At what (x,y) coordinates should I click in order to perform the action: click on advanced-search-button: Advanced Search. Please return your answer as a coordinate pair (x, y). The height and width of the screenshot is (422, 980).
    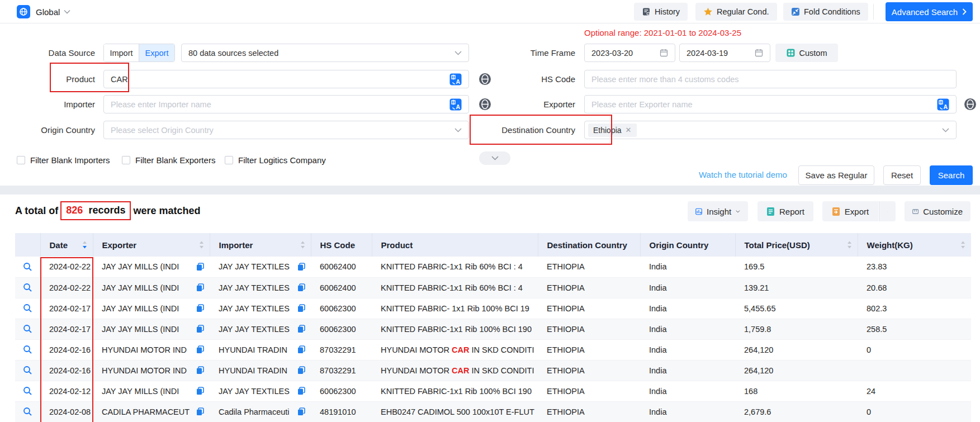
    Looking at the image, I should click on (929, 12).